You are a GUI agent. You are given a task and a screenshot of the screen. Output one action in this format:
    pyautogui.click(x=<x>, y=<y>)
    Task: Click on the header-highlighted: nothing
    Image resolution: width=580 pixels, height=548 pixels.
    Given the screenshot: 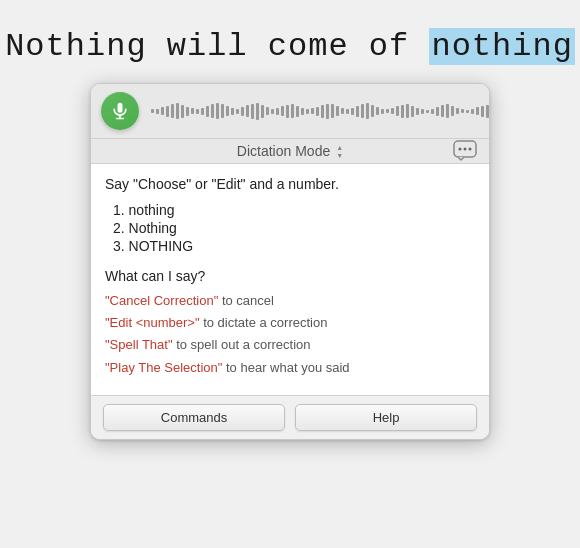 What is the action you would take?
    pyautogui.click(x=502, y=46)
    